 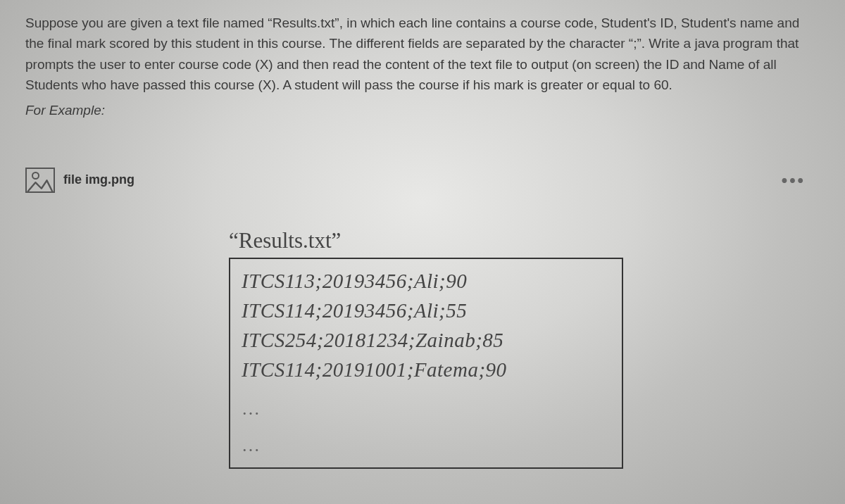 What do you see at coordinates (40, 185) in the screenshot?
I see `mountain-svg` at bounding box center [40, 185].